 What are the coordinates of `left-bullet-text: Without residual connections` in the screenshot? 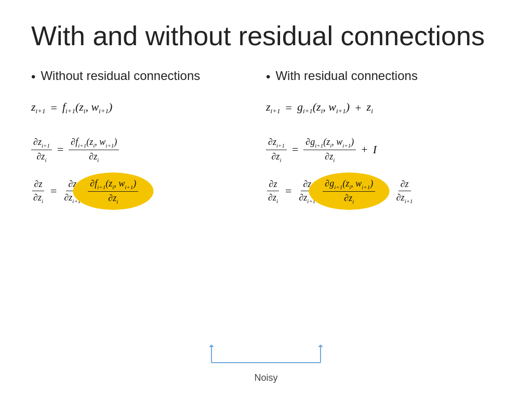 It's located at (121, 76).